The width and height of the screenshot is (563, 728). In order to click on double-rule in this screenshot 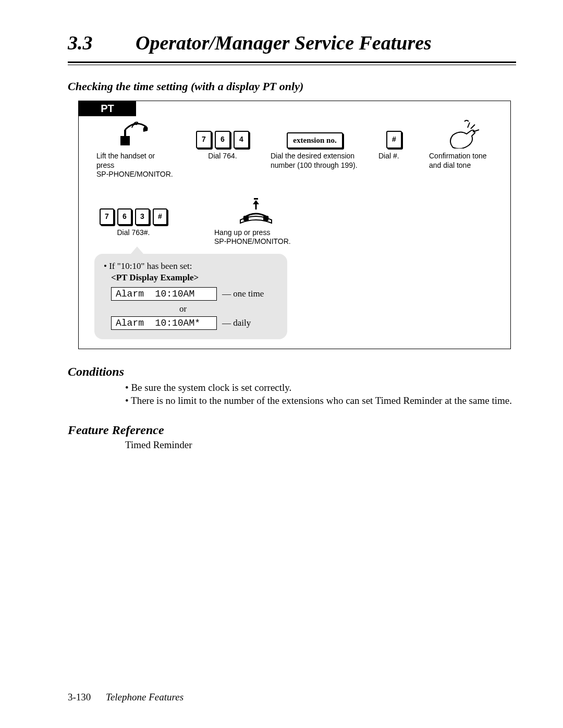, I will do `click(292, 64)`.